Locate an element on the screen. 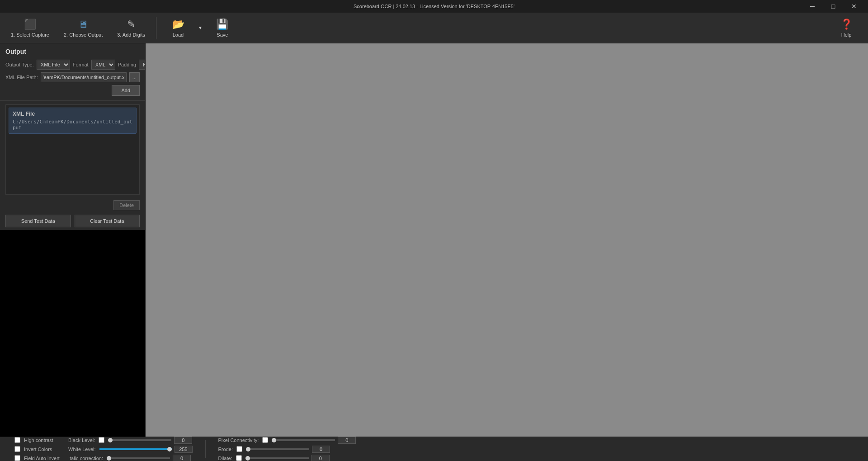  select-capture-label: 1. Select Capture is located at coordinates (30, 35).